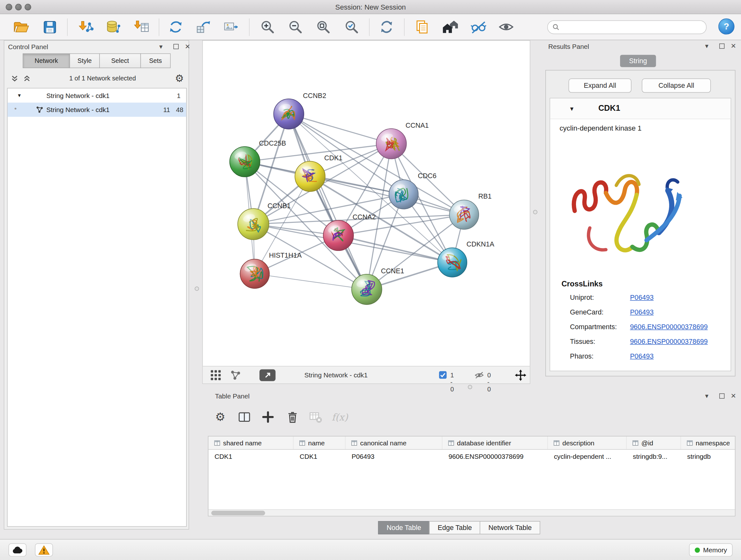 Image resolution: width=741 pixels, height=560 pixels. Describe the element at coordinates (587, 443) in the screenshot. I see `column-header: description` at that location.